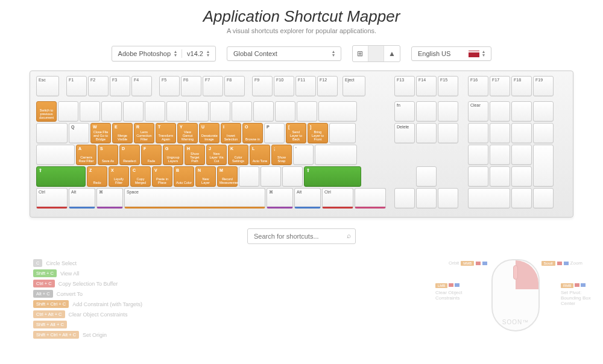 This screenshot has height=364, width=603. Describe the element at coordinates (280, 198) in the screenshot. I see `key-cmd-right: ⌘` at that location.